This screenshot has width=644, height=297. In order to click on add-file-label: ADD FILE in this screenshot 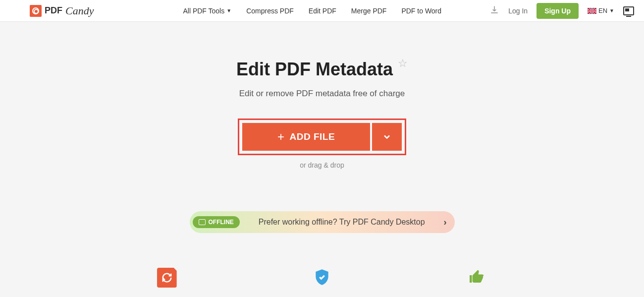, I will do `click(312, 137)`.